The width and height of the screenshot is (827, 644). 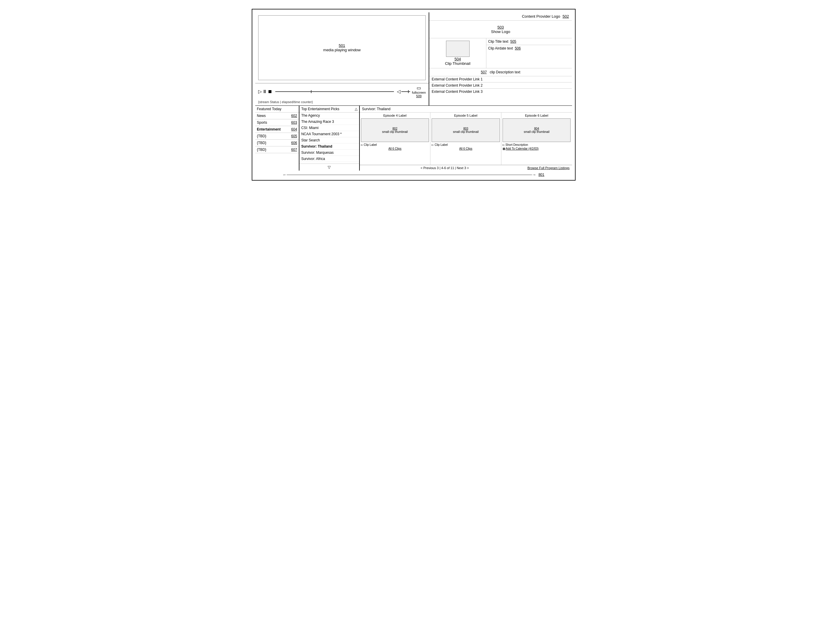 What do you see at coordinates (504, 145) in the screenshot?
I see `ep6-desc-icon: ▻` at bounding box center [504, 145].